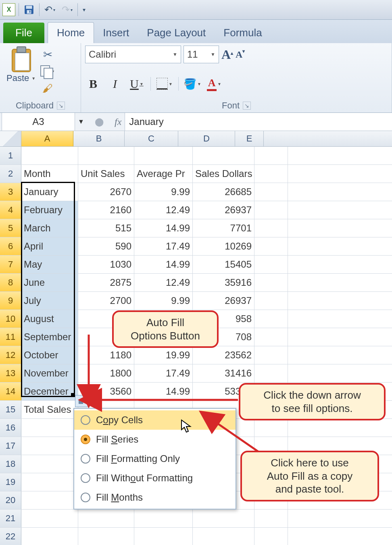 This screenshot has height=545, width=392. I want to click on underline-button: U▼, so click(137, 84).